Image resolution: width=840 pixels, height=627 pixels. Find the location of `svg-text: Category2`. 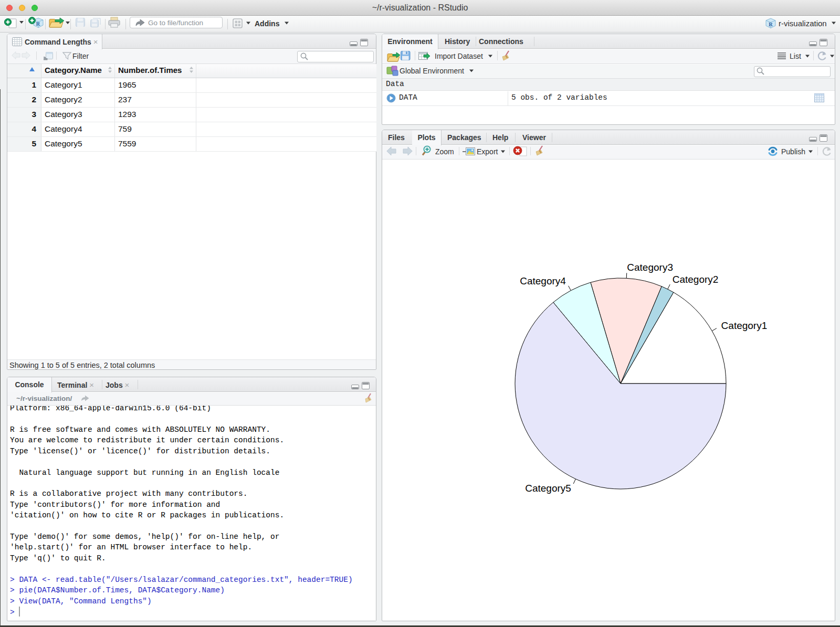

svg-text: Category2 is located at coordinates (696, 279).